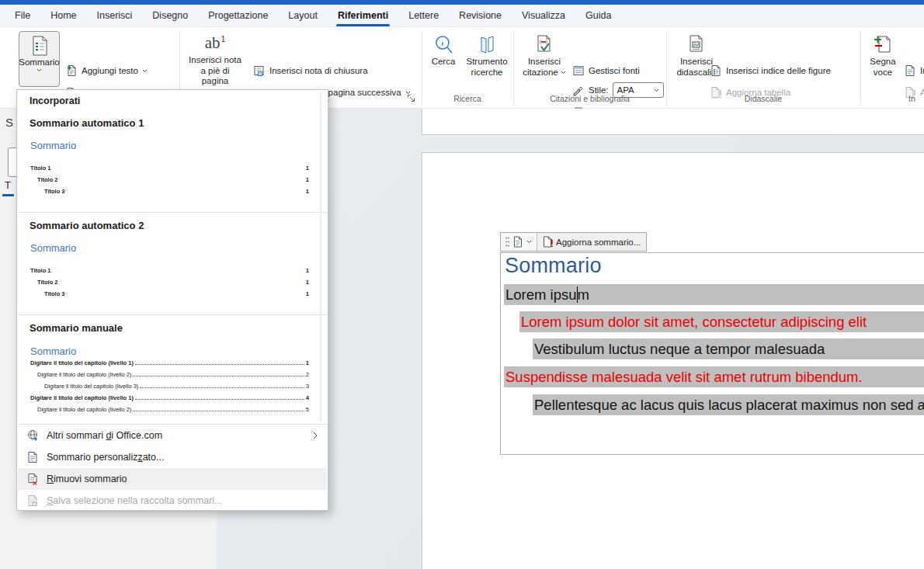  What do you see at coordinates (553, 265) in the screenshot?
I see `toc-title: Sommario` at bounding box center [553, 265].